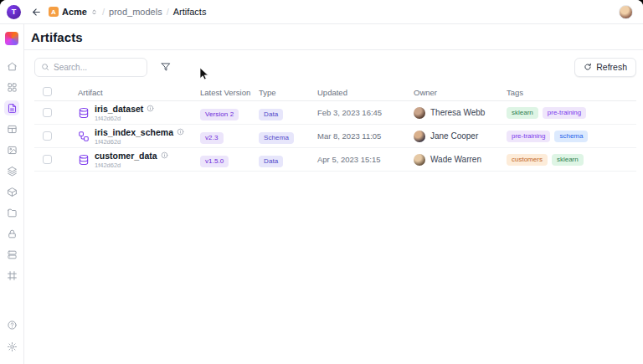 The image size is (643, 364). What do you see at coordinates (229, 92) in the screenshot?
I see `column-header-version: Latest Version` at bounding box center [229, 92].